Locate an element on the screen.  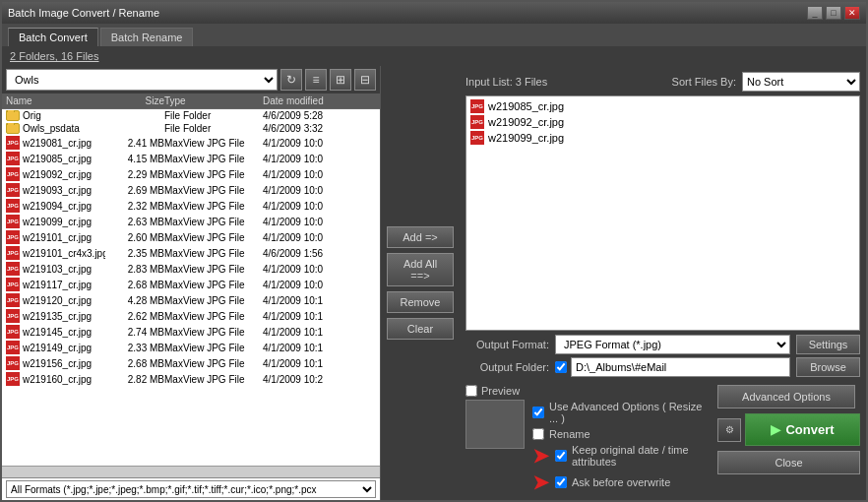
horizontal-scrollbar is located at coordinates (191, 471).